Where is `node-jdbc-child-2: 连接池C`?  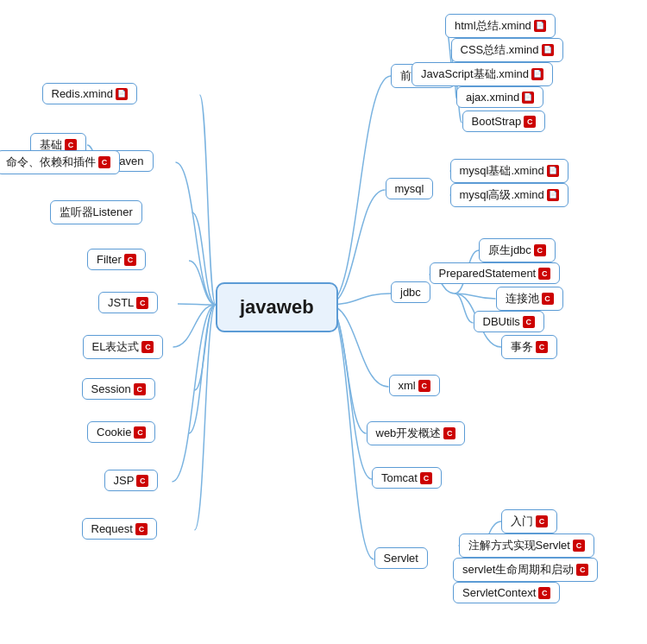
node-jdbc-child-2: 连接池C is located at coordinates (530, 299).